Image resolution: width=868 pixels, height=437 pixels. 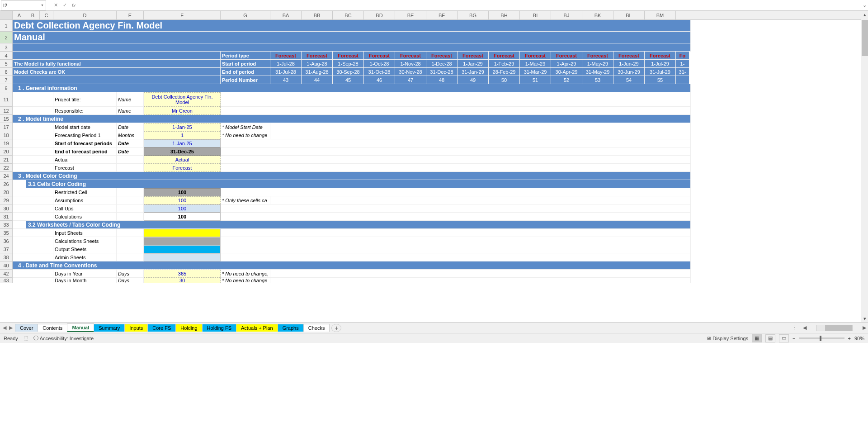 I want to click on days-year-input: 365, so click(x=182, y=274).